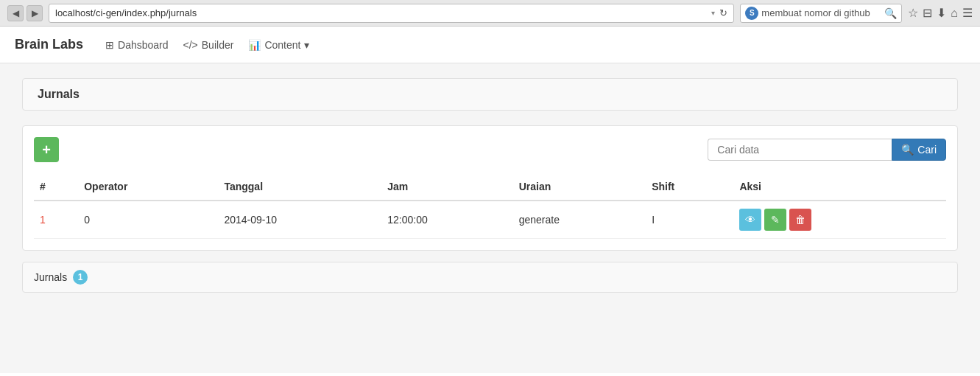  What do you see at coordinates (821, 13) in the screenshot?
I see `browser-search-area: S membuat nomor di github 🔍` at bounding box center [821, 13].